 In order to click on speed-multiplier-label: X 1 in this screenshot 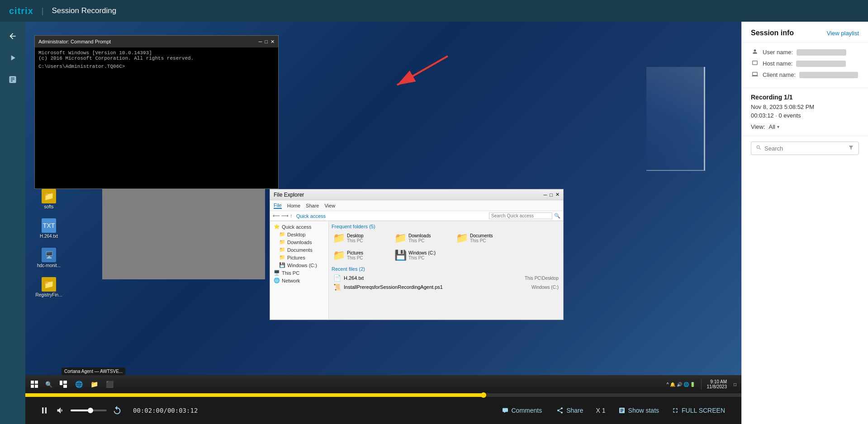, I will do `click(601, 410)`.